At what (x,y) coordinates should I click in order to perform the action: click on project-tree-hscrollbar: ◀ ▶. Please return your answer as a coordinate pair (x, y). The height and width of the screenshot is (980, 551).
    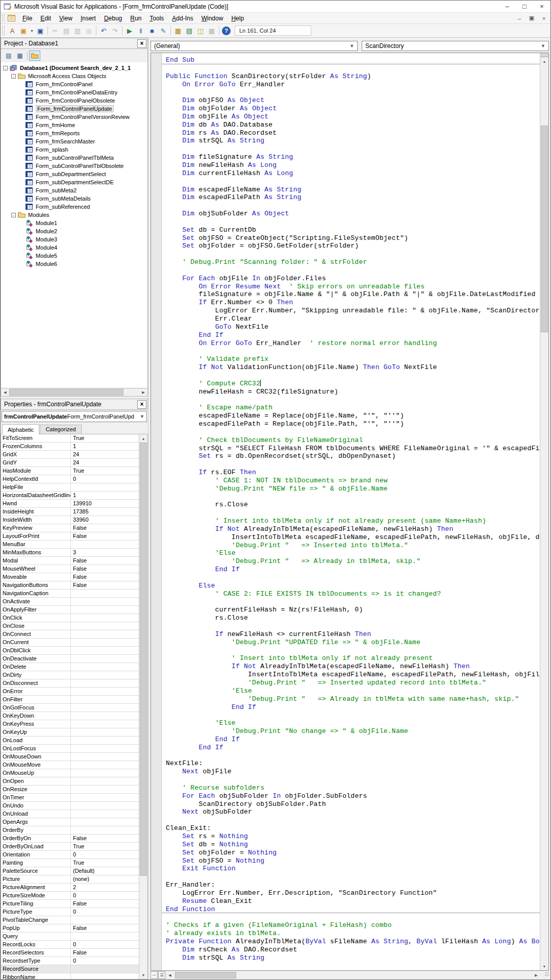
    Looking at the image, I should click on (74, 392).